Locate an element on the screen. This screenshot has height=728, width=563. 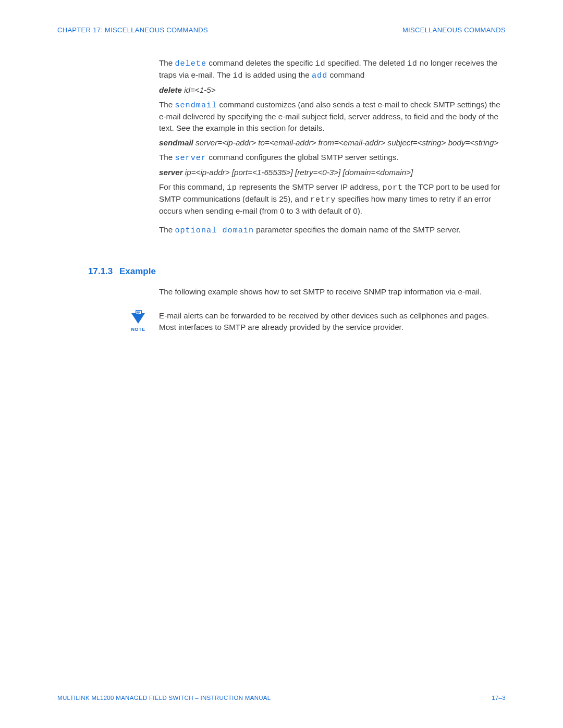
syntax-server: server ip=<ip-addr> [port=<1-65535>] [re… is located at coordinates (333, 172).